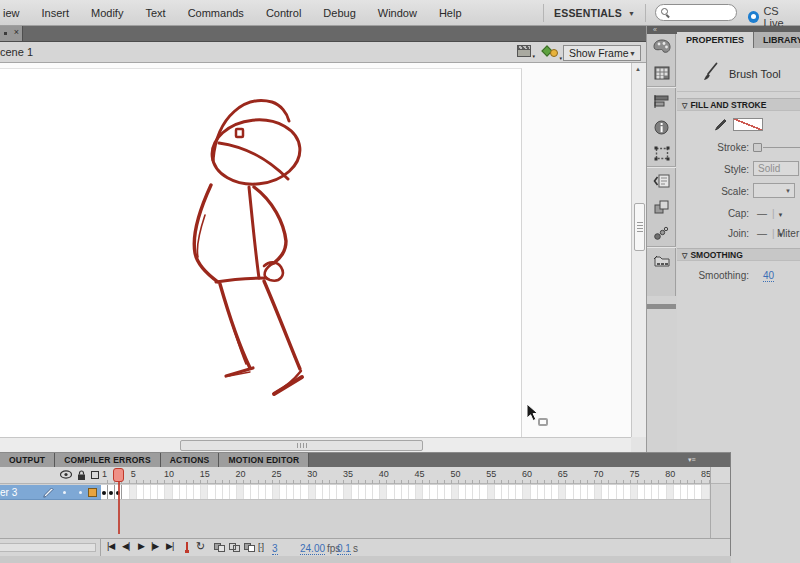  Describe the element at coordinates (755, 74) in the screenshot. I see `tool-name: Brush Tool` at that location.